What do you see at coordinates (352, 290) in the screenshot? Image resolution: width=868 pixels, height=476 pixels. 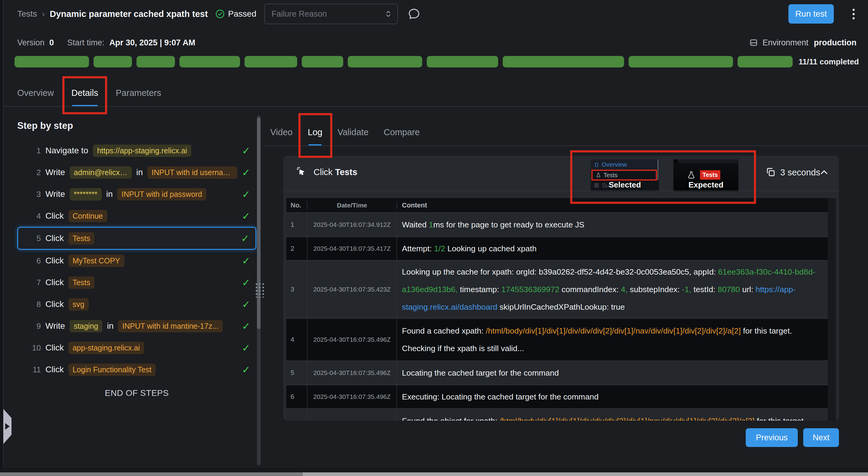 I see `log-row-timestamp: 2025-04-30T16:07:35.423Z` at bounding box center [352, 290].